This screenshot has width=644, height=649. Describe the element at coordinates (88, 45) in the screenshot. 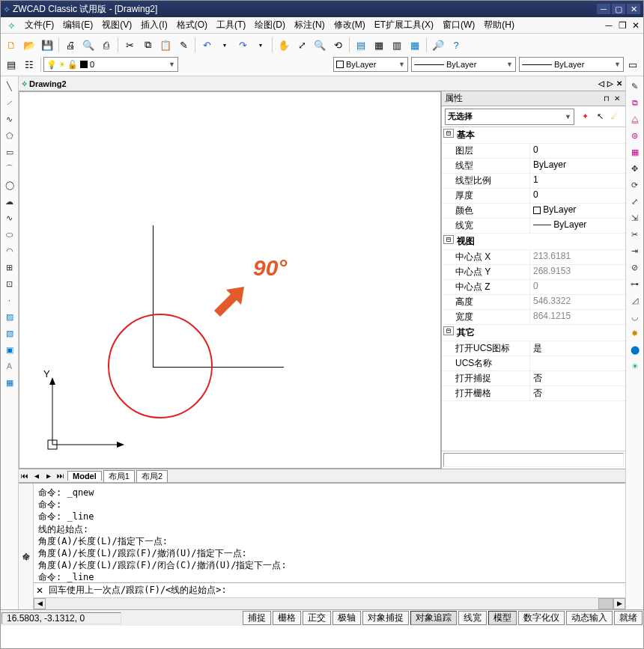

I see `preview-icon: 🔍` at that location.